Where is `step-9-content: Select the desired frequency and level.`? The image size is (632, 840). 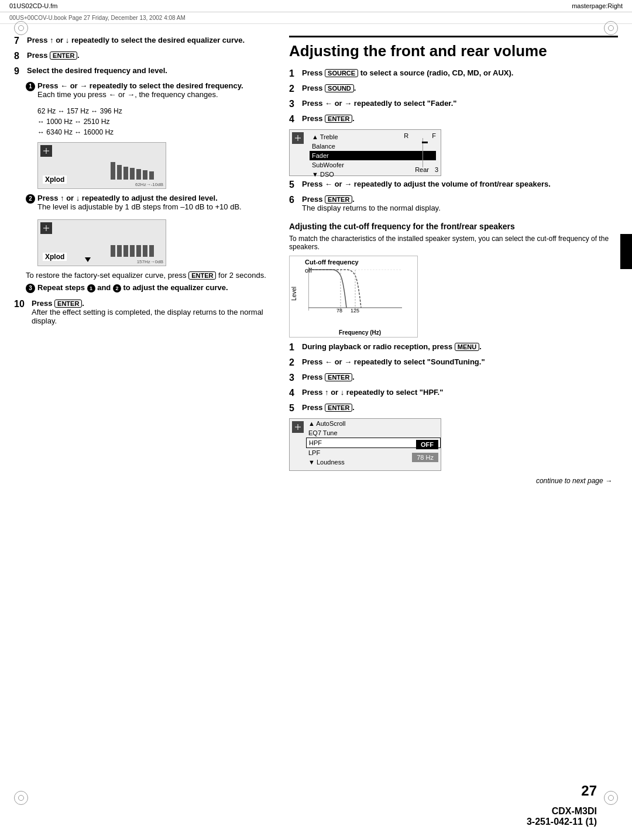 step-9-content: Select the desired frequency and level. is located at coordinates (149, 70).